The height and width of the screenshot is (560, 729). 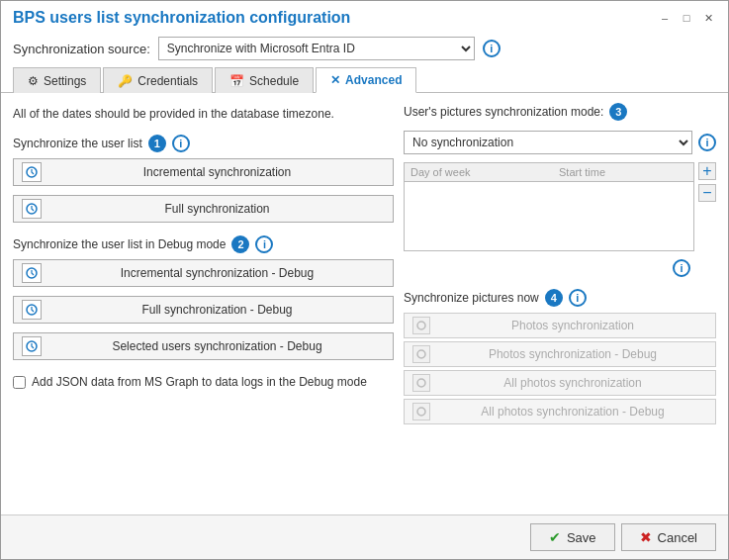 I want to click on schedule-add-button: +, so click(x=707, y=171).